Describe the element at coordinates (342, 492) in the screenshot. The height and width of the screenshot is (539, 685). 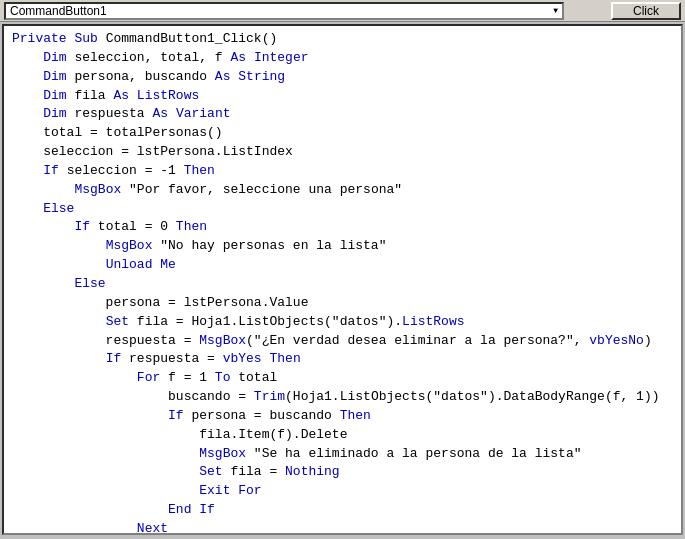
I see `code-line: Exit For` at that location.